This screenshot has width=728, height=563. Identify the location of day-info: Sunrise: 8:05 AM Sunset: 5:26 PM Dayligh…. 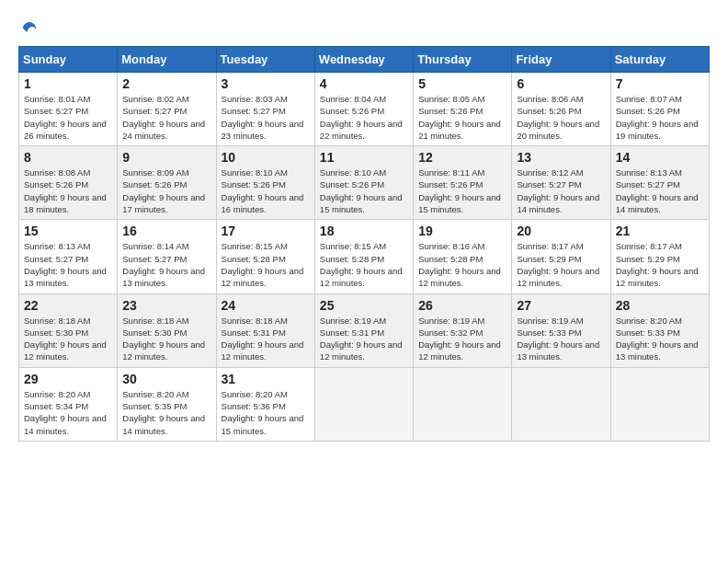
(462, 118).